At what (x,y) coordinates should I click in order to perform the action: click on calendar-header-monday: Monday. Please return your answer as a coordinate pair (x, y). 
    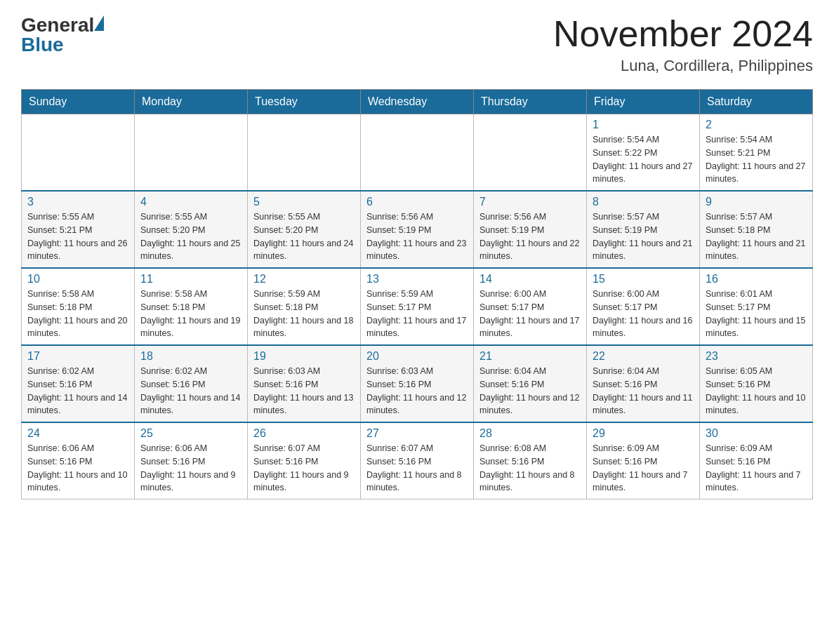
    Looking at the image, I should click on (191, 102).